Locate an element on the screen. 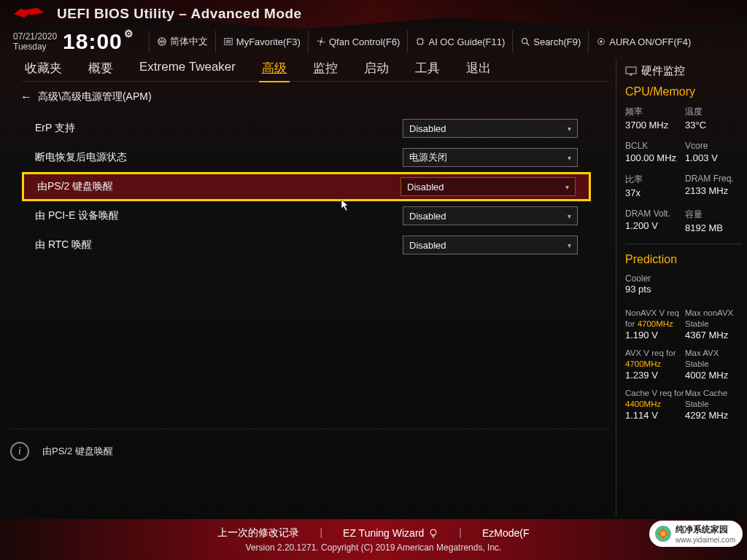 This screenshot has height=560, width=747. favorite-button: MyFavorite(F3) is located at coordinates (261, 42).